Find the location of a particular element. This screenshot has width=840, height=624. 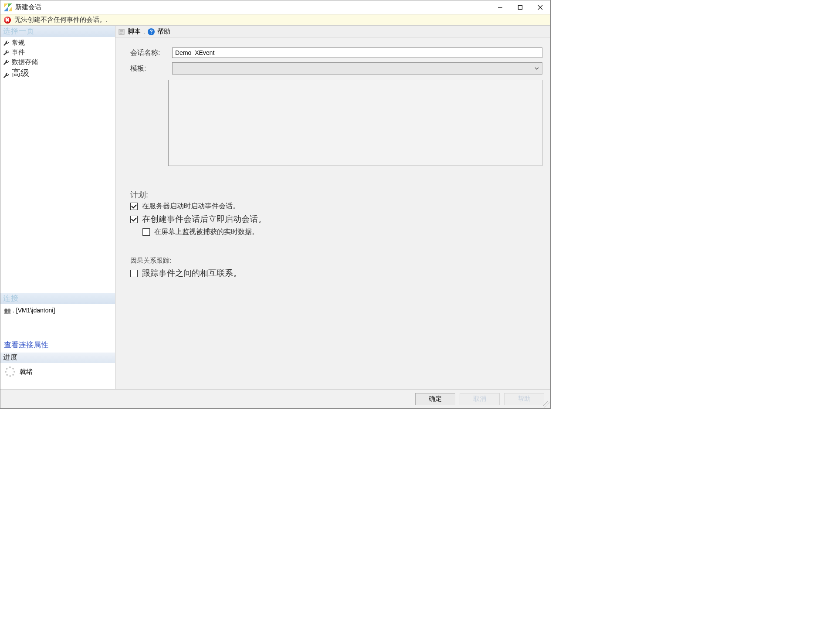

sidebar-item-events: 事件 is located at coordinates (58, 52).